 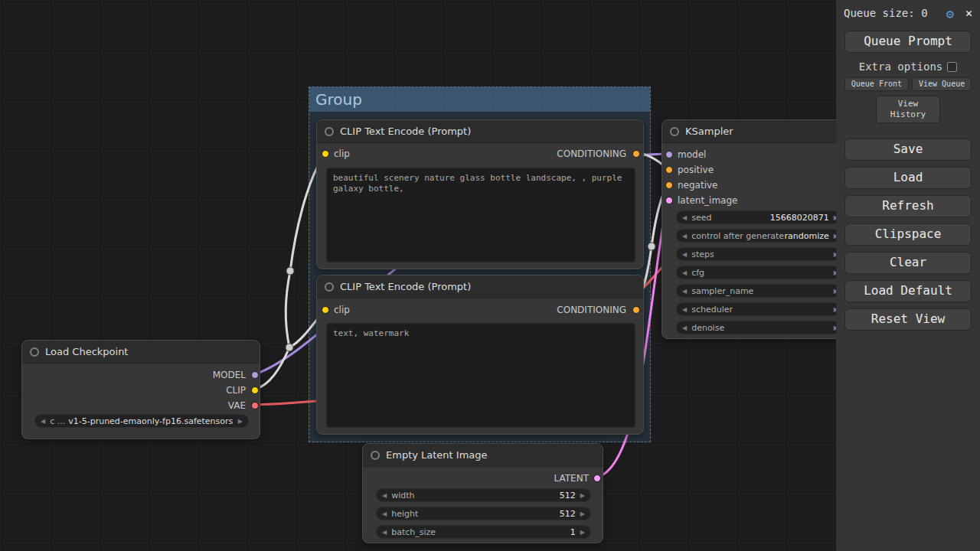 I want to click on ckpt-label: c ..., so click(x=57, y=421).